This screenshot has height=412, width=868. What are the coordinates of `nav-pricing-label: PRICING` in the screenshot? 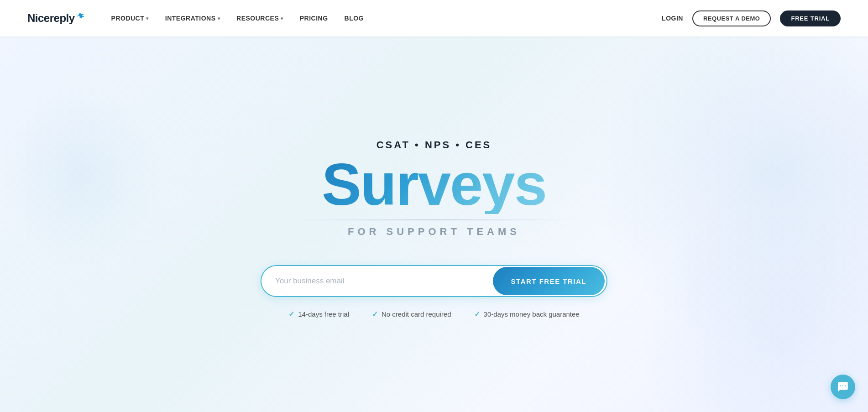 It's located at (314, 18).